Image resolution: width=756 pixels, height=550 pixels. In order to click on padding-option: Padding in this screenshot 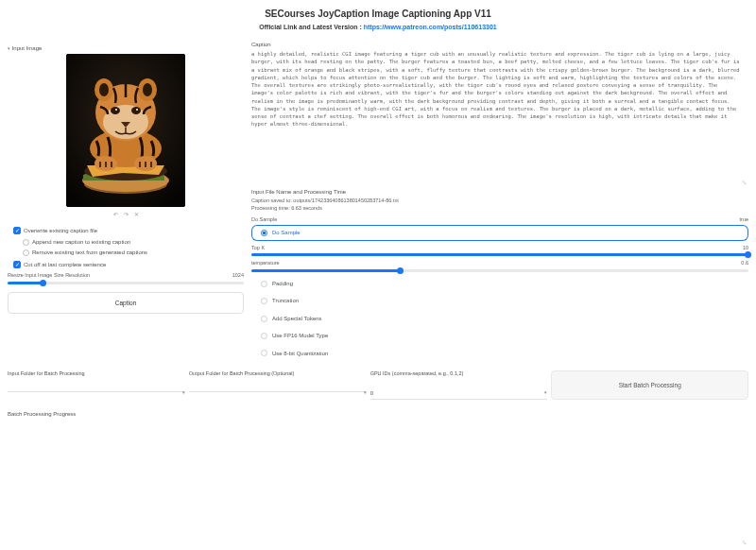, I will do `click(500, 284)`.